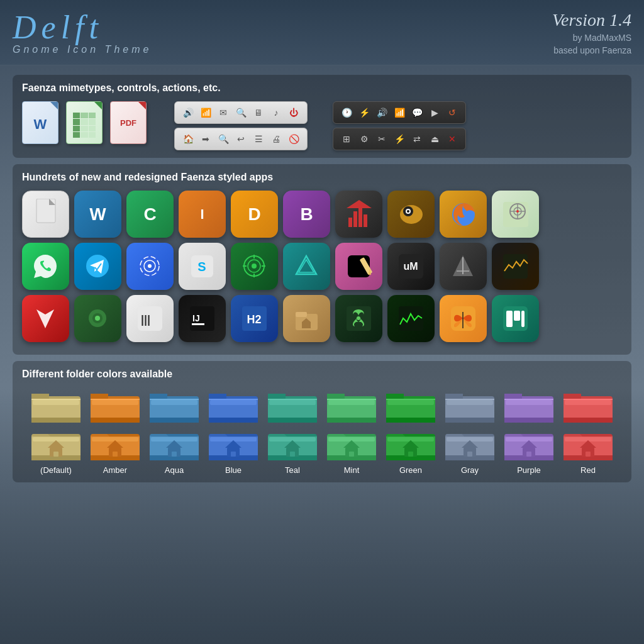  I want to click on close-icon: ✕, so click(452, 139).